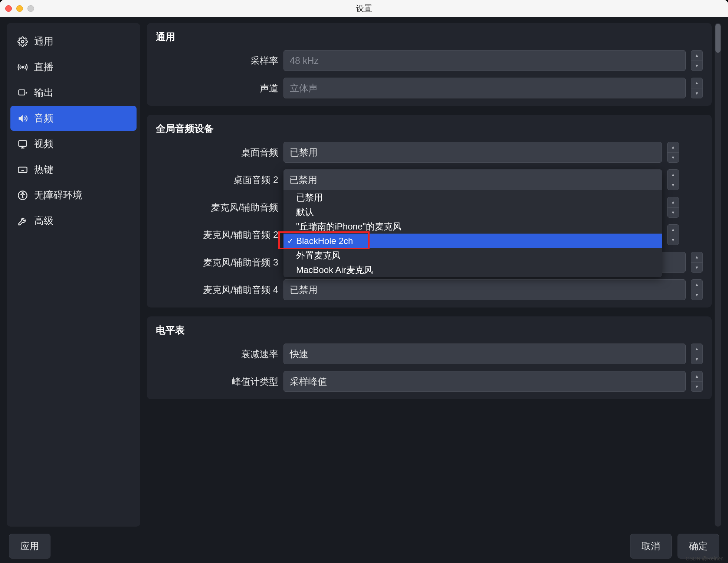 The width and height of the screenshot is (728, 563). What do you see at coordinates (44, 144) in the screenshot?
I see `sidebar-item-label: 视频` at bounding box center [44, 144].